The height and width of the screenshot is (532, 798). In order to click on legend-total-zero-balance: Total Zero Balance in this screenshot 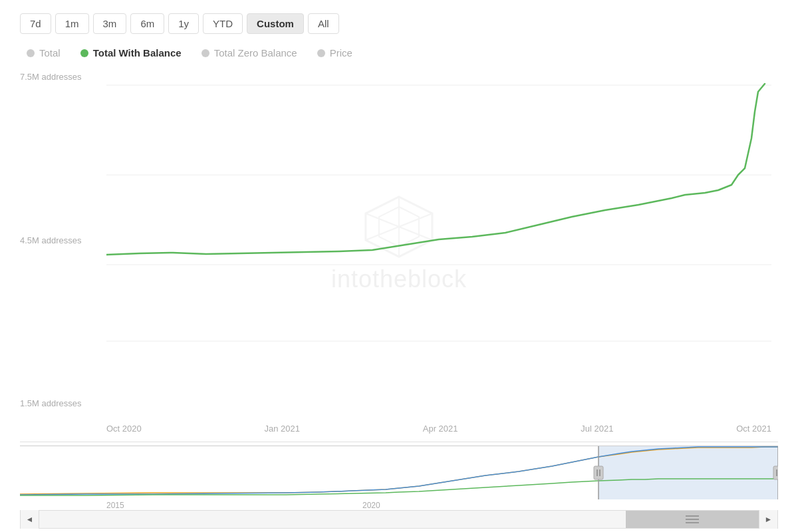, I will do `click(249, 53)`.